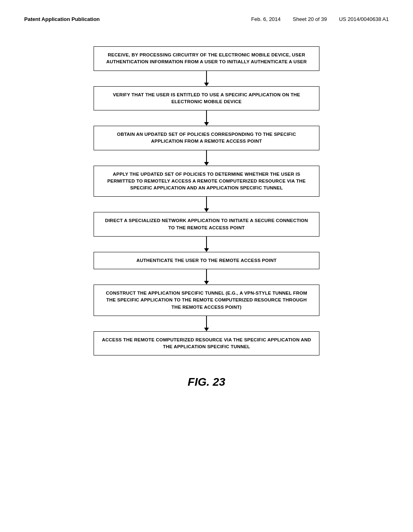  Describe the element at coordinates (266, 19) in the screenshot. I see `header-date: Feb. 6, 2014` at that location.